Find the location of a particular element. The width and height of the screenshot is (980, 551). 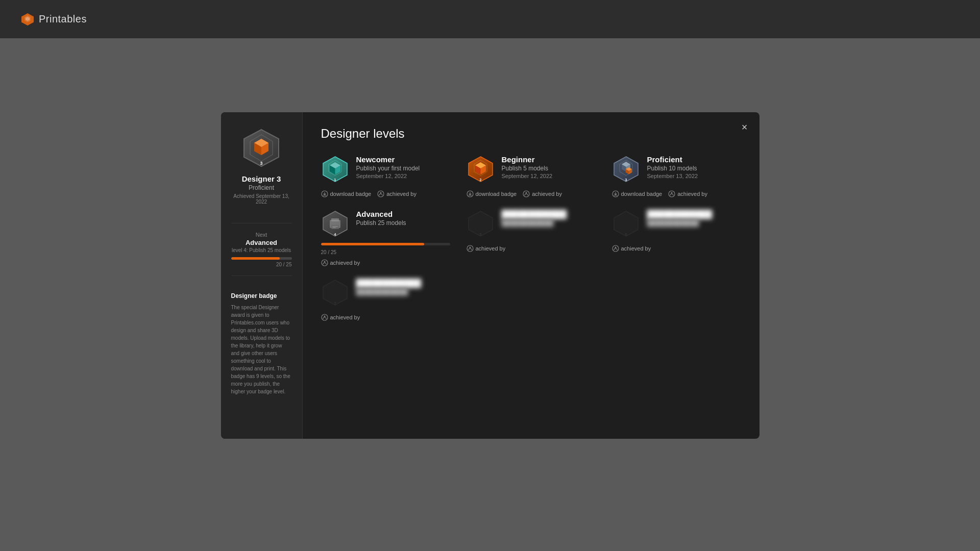

level-actions-level5: achieved by is located at coordinates (531, 248).